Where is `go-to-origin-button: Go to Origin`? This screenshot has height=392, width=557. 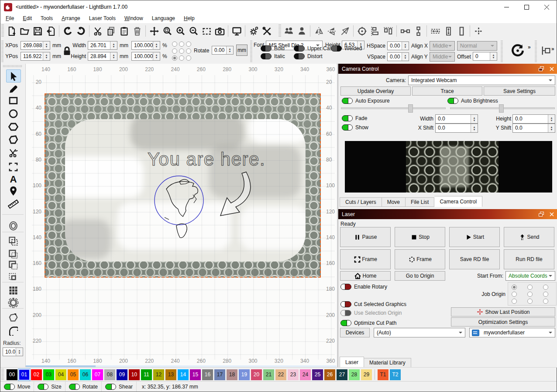
go-to-origin-button: Go to Origin is located at coordinates (420, 276).